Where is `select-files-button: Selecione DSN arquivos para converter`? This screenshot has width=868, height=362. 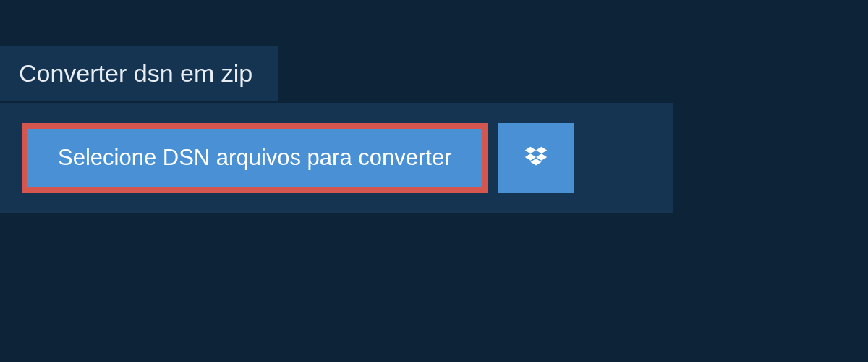
select-files-button: Selecione DSN arquivos para converter is located at coordinates (255, 158).